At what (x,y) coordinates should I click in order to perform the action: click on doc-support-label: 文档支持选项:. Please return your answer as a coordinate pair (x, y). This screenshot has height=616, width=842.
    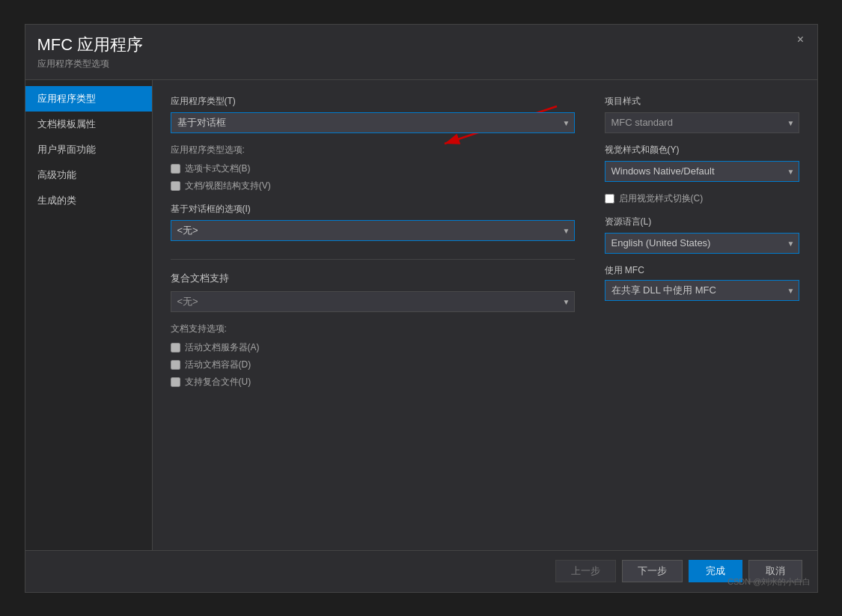
    Looking at the image, I should click on (373, 329).